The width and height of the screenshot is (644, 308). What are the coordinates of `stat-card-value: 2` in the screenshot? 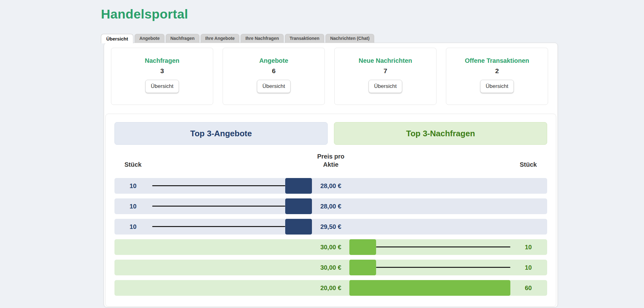 It's located at (497, 71).